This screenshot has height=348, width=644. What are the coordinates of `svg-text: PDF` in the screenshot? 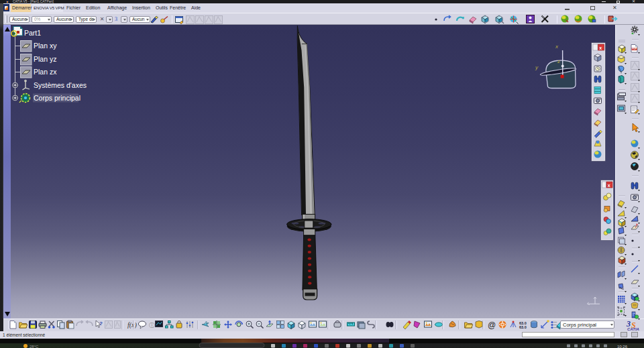 It's located at (635, 49).